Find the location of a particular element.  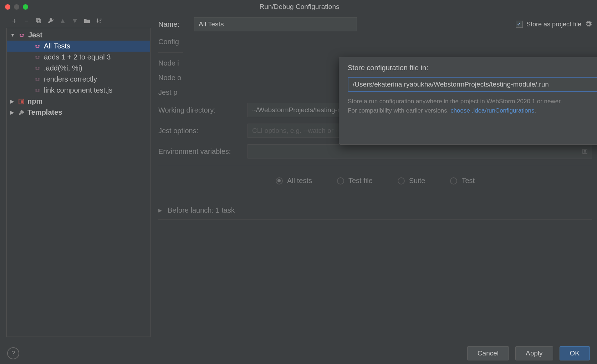

radio-test-file: Test file is located at coordinates (355, 181).